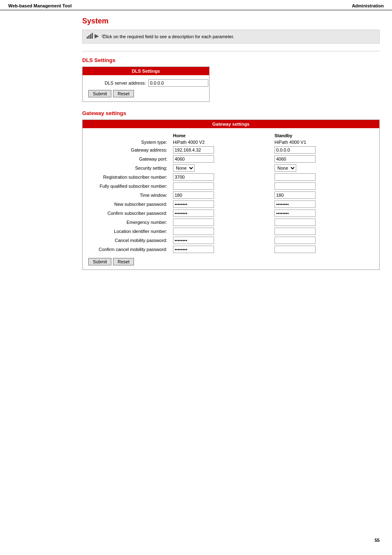 The image size is (392, 555). Describe the element at coordinates (100, 94) in the screenshot. I see `dls-submit-button: Submit` at that location.